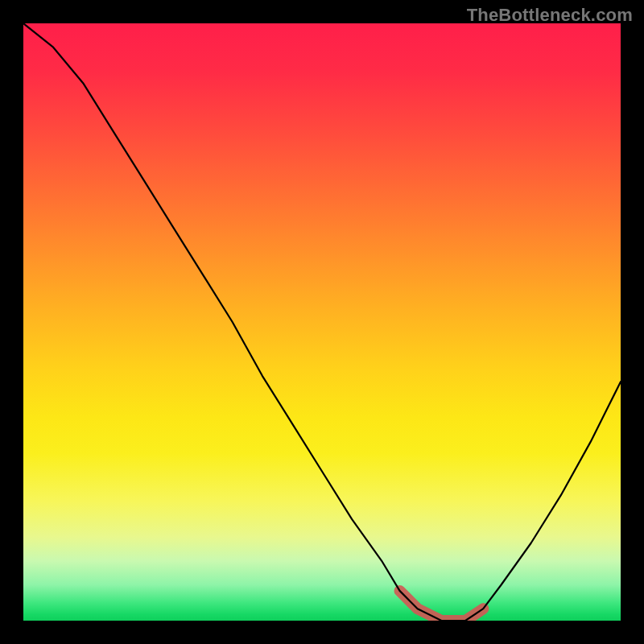 Image resolution: width=644 pixels, height=644 pixels. Describe the element at coordinates (550, 15) in the screenshot. I see `watermark-text: TheBottleneck.com` at that location.